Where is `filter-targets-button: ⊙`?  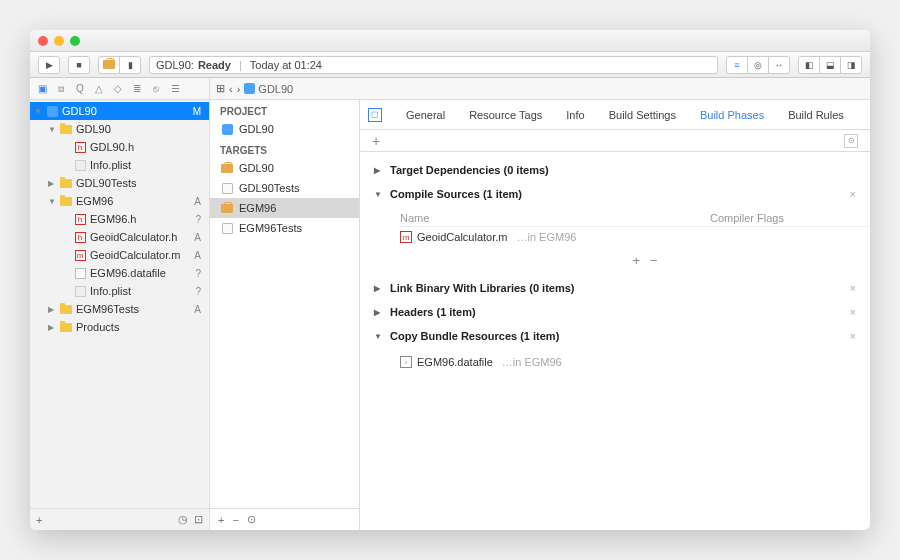
filter-targets-button: ⊙ is located at coordinates (252, 520).